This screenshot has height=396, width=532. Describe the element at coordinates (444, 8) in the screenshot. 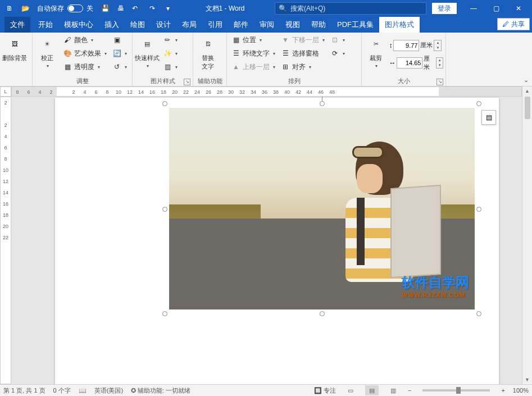

I see `login-button: 登录` at that location.